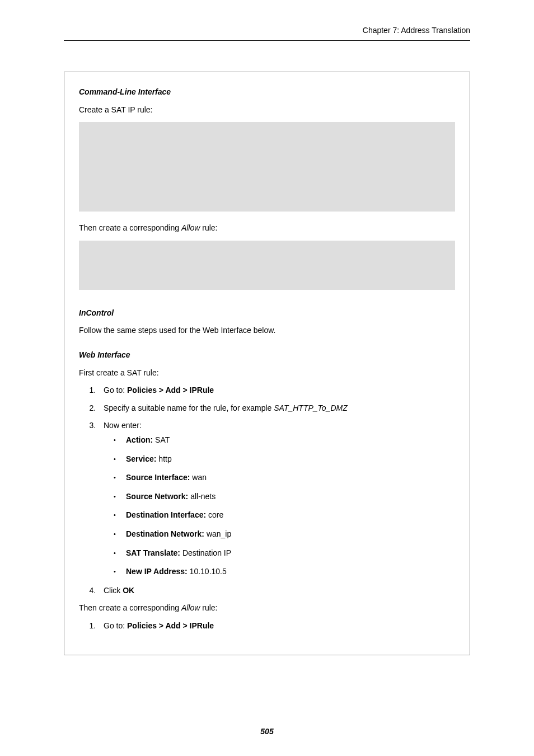  I want to click on step-1-bold: Policies > Add > IPRule, so click(170, 390).